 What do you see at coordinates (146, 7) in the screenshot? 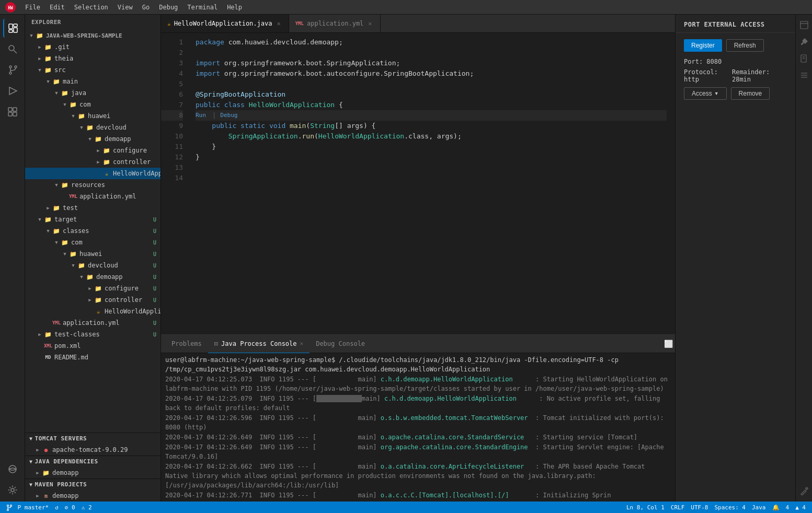
I see `menu-go: Go` at bounding box center [146, 7].